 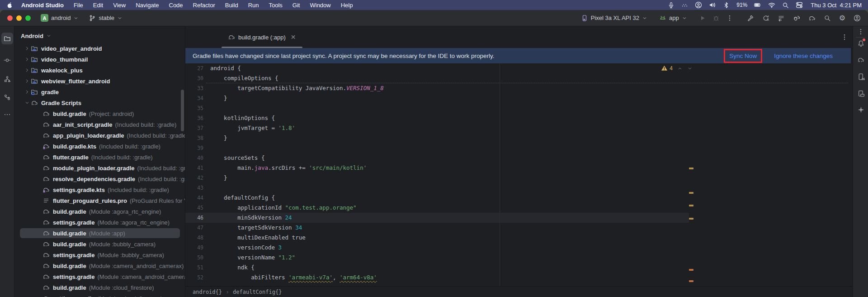 I want to click on build-hammer-icon, so click(x=750, y=18).